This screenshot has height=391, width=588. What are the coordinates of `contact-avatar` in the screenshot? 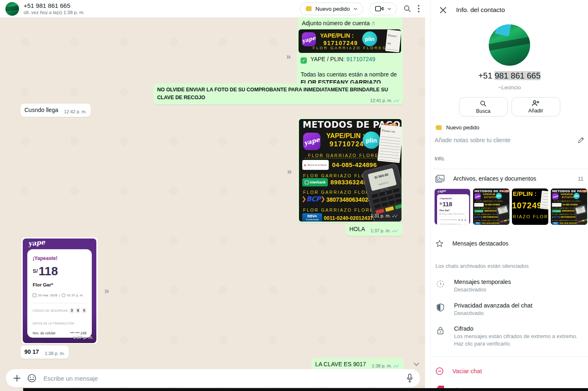 It's located at (12, 9).